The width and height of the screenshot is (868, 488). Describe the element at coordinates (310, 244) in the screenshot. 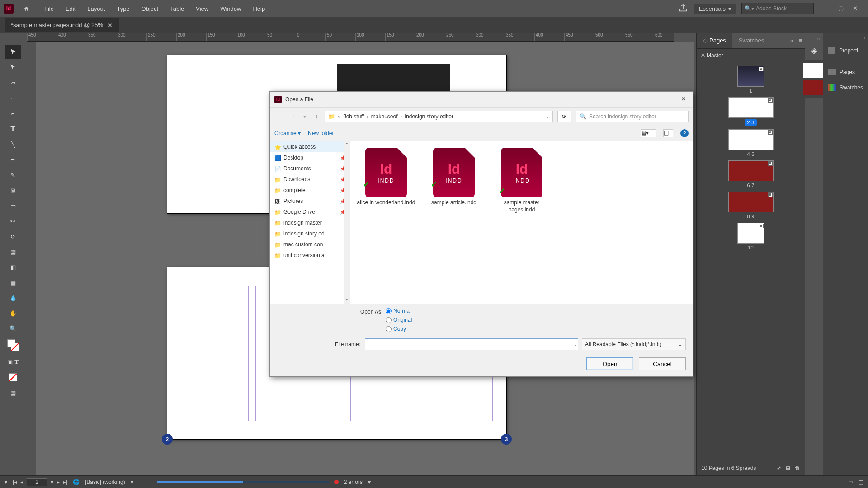

I see `tree-item: 📁mac custom con` at that location.